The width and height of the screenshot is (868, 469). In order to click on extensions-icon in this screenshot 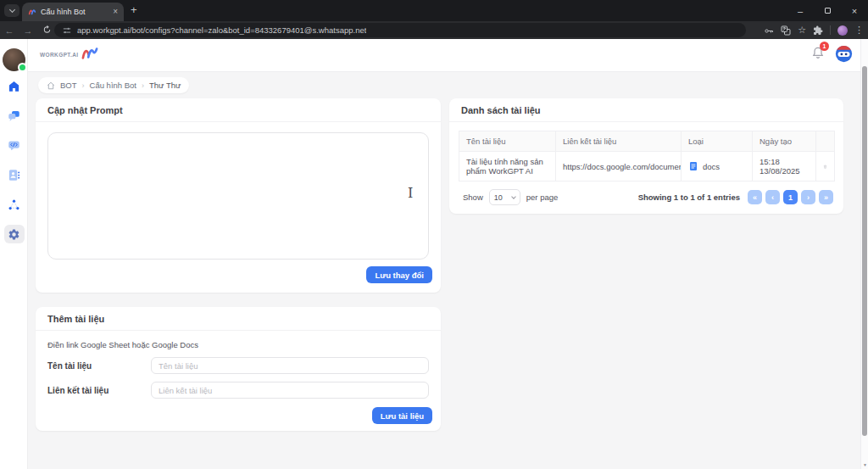, I will do `click(818, 31)`.